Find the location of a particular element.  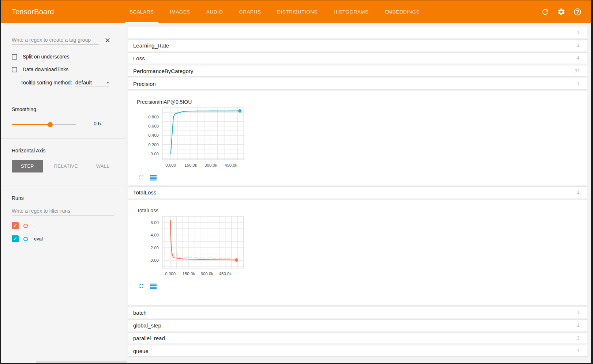

split-on-underscores-checkbox is located at coordinates (15, 57).